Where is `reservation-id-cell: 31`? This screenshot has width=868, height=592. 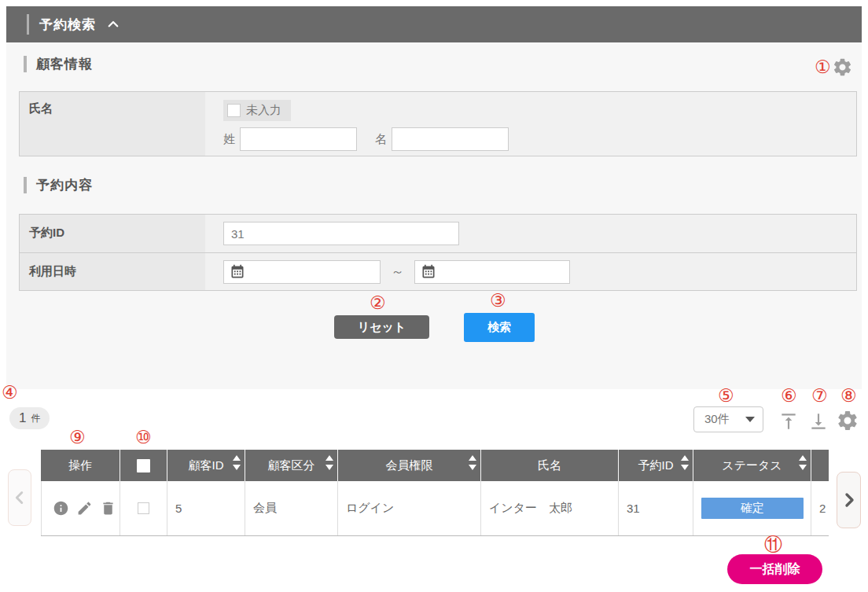
reservation-id-cell: 31 is located at coordinates (656, 508).